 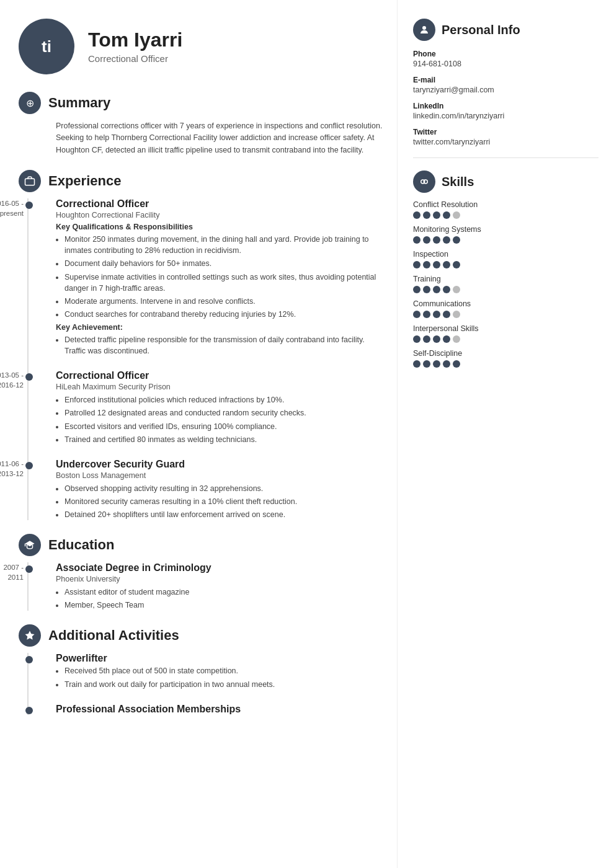 I want to click on job-bullet: Conduct searches for contraband thereby …, so click(x=225, y=314).